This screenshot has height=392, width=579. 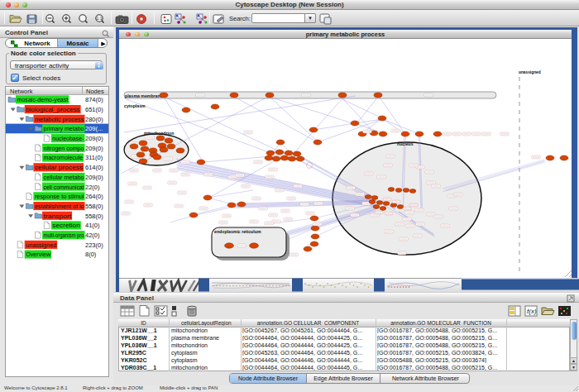 What do you see at coordinates (60, 167) in the screenshot?
I see `svg-text: cellular process` at bounding box center [60, 167].